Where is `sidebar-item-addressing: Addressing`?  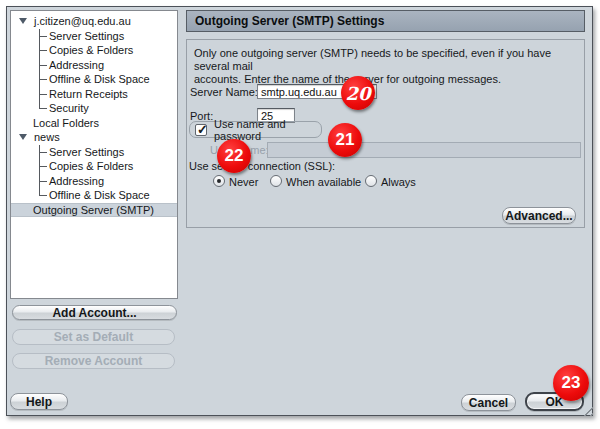
sidebar-item-addressing: Addressing is located at coordinates (94, 66).